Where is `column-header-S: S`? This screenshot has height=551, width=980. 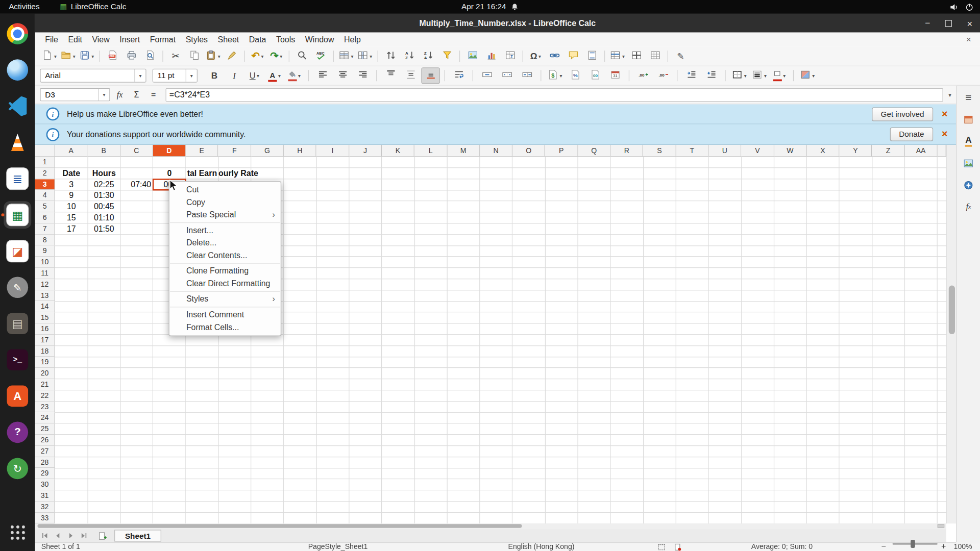 column-header-S: S is located at coordinates (659, 151).